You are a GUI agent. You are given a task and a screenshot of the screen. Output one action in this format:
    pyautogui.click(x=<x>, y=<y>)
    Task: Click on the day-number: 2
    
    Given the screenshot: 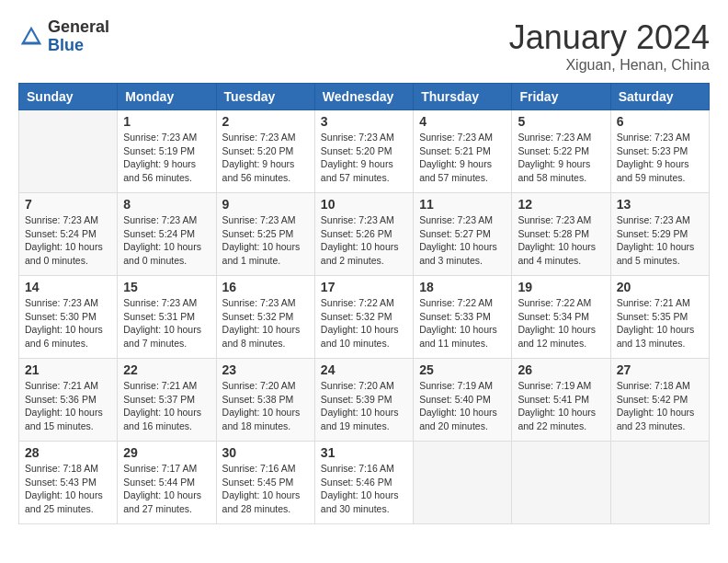 What is the action you would take?
    pyautogui.click(x=266, y=121)
    